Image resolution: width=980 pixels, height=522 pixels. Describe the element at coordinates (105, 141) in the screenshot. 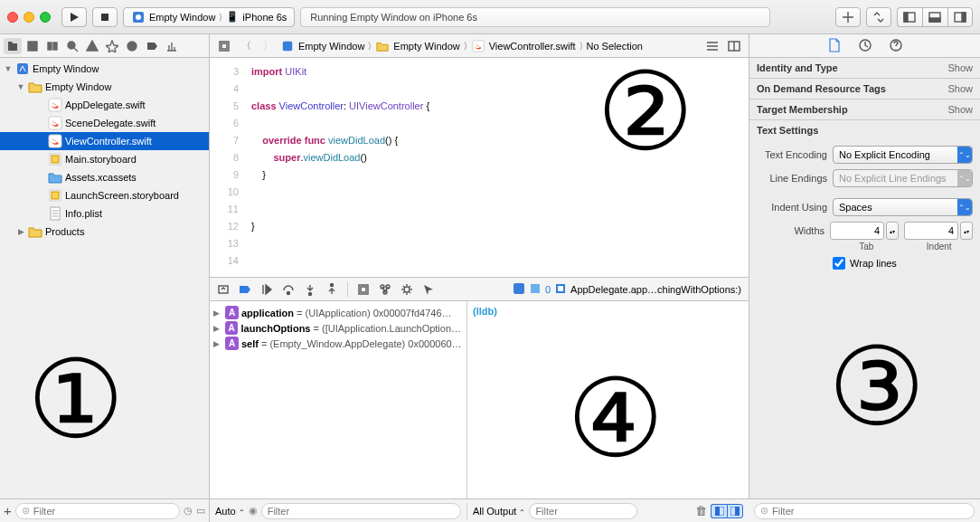

I see `tree-file: ViewController.swift` at that location.